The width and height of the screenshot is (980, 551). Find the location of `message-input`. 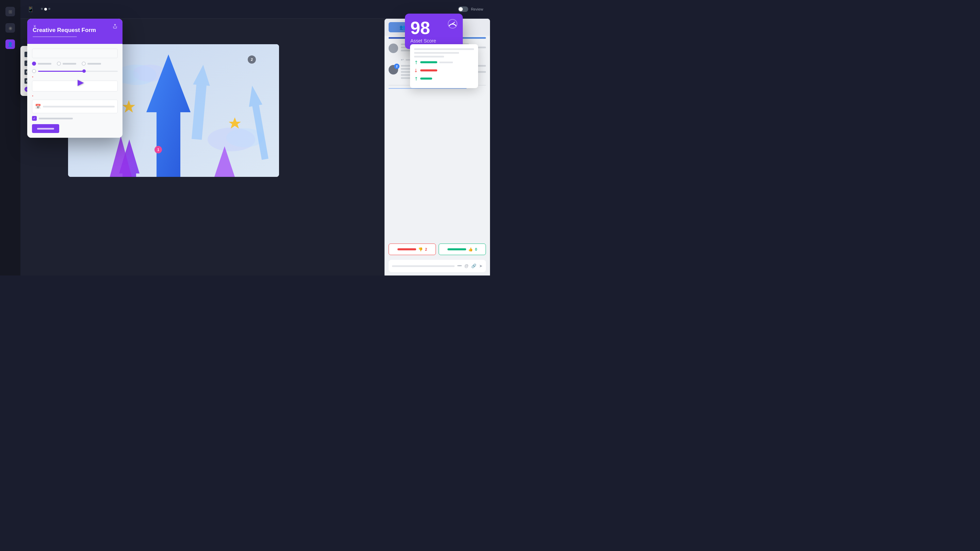

message-input is located at coordinates (423, 266).